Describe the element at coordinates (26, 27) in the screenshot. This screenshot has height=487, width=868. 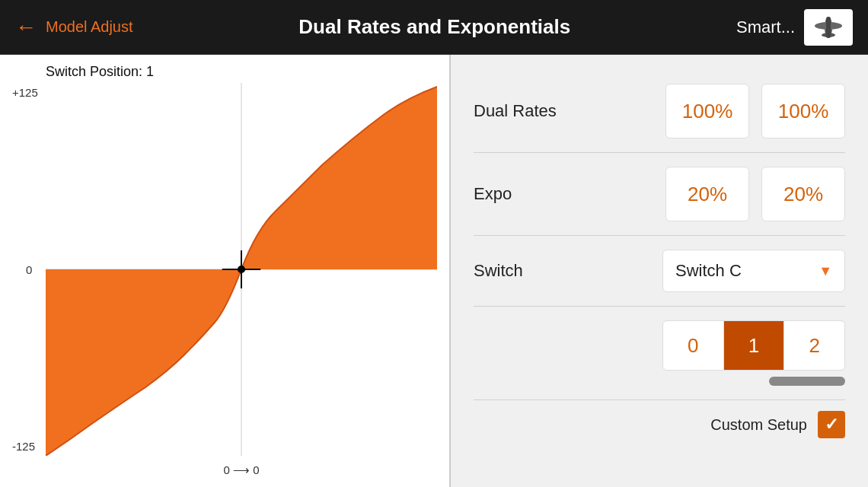
I see `back-arrow-icon: ←` at that location.